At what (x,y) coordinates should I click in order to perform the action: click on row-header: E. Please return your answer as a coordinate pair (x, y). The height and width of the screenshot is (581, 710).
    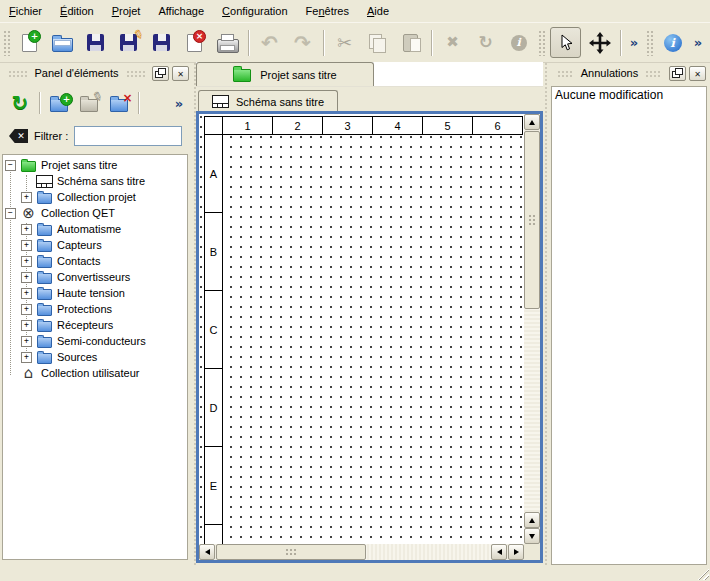
    Looking at the image, I should click on (214, 486).